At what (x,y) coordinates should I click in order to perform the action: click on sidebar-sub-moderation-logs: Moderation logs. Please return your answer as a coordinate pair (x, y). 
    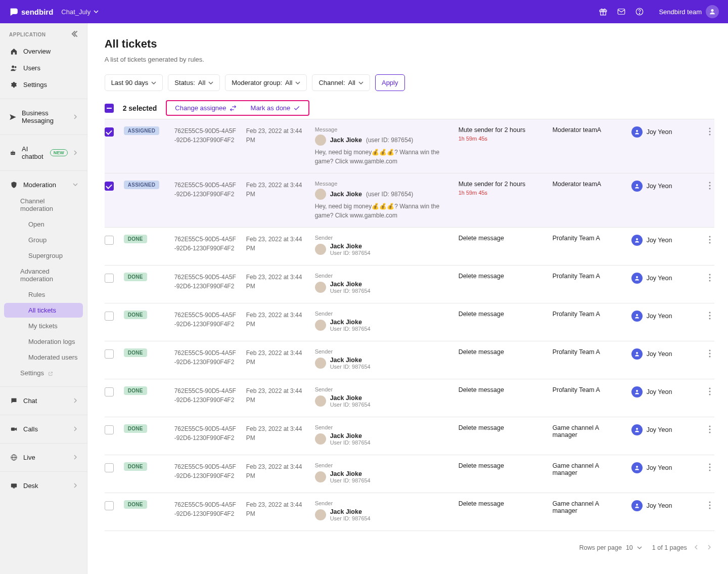
    Looking at the image, I should click on (43, 342).